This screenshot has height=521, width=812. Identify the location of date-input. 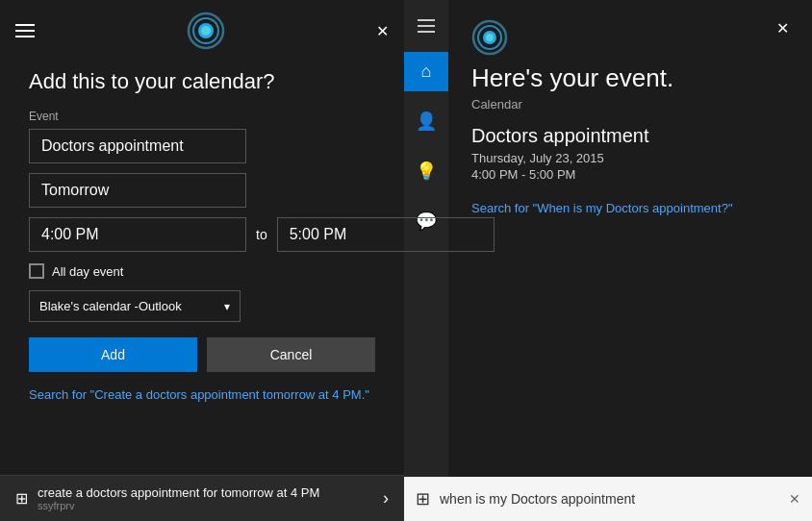
(138, 190).